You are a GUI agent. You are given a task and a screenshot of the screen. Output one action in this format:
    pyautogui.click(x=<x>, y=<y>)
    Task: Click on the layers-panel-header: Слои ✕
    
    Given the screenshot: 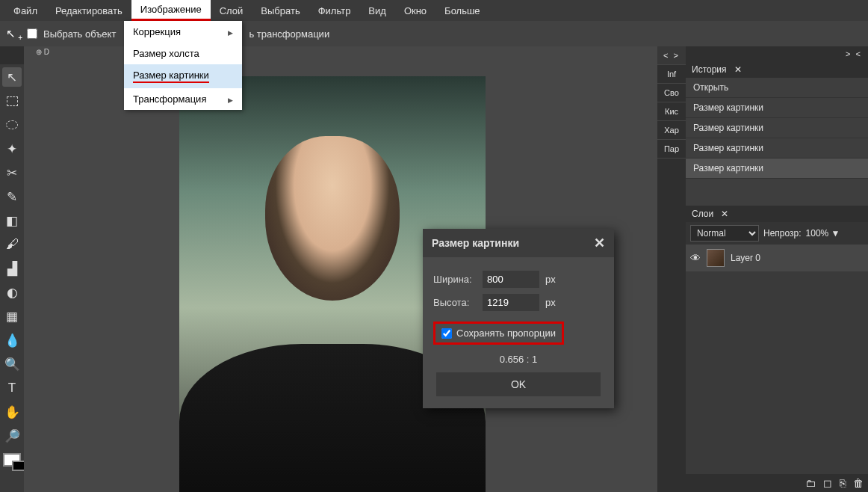 What is the action you would take?
    pyautogui.click(x=777, y=214)
    